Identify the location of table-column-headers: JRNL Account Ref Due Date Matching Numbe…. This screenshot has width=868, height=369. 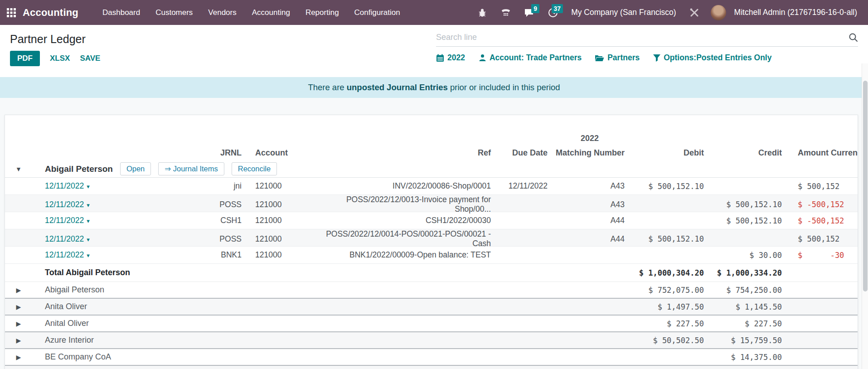
(432, 153).